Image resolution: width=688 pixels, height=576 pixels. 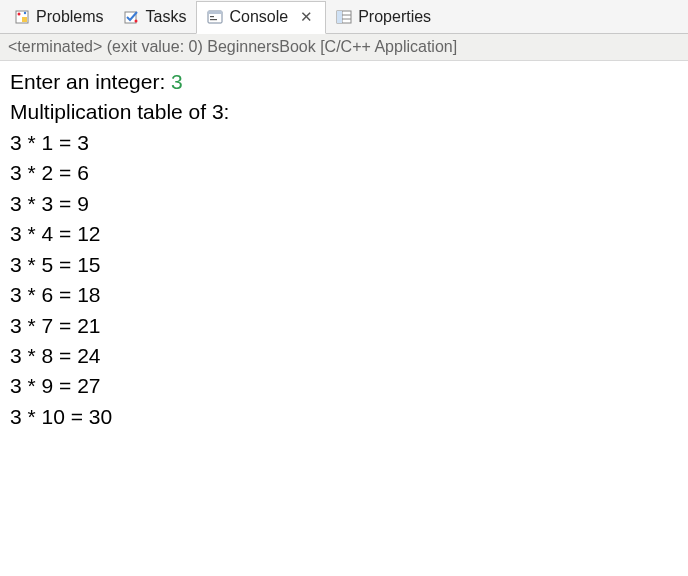 What do you see at coordinates (344, 204) in the screenshot?
I see `output-line: 3 * 3 = 9` at bounding box center [344, 204].